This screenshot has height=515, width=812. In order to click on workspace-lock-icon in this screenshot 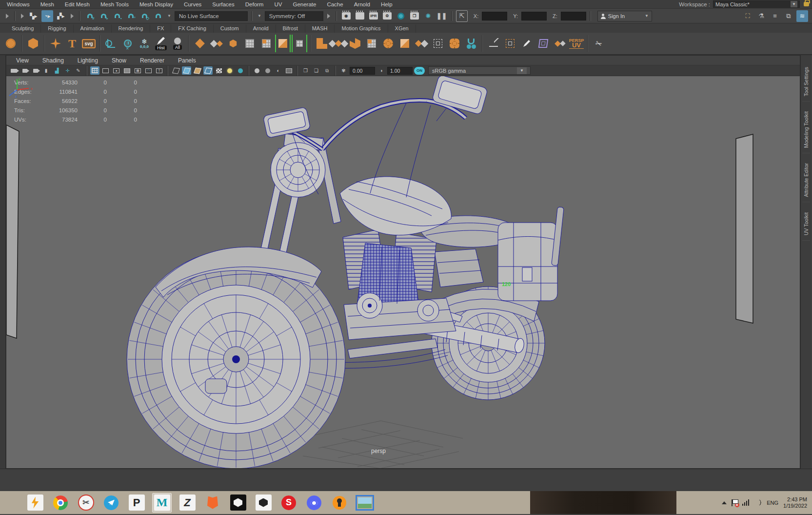, I will do `click(807, 4)`.